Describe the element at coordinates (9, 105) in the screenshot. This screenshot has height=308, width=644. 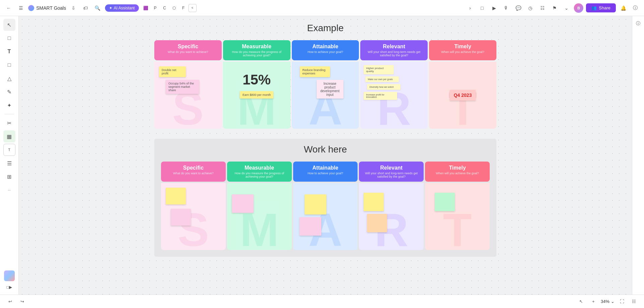
I see `sidebar-highlight-icon: ✦` at that location.